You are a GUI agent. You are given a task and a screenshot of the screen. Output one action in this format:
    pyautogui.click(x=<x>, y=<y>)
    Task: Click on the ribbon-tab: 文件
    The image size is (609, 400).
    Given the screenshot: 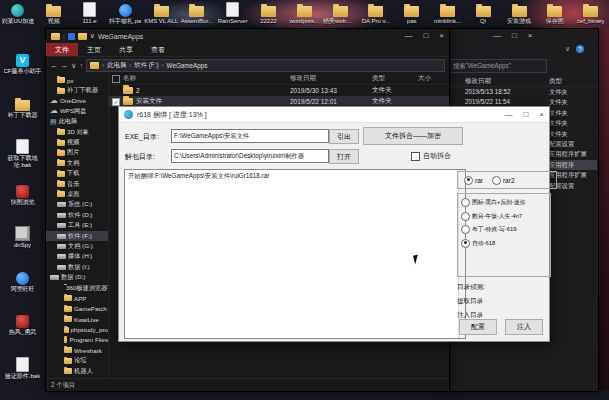 What is the action you would take?
    pyautogui.click(x=62, y=50)
    